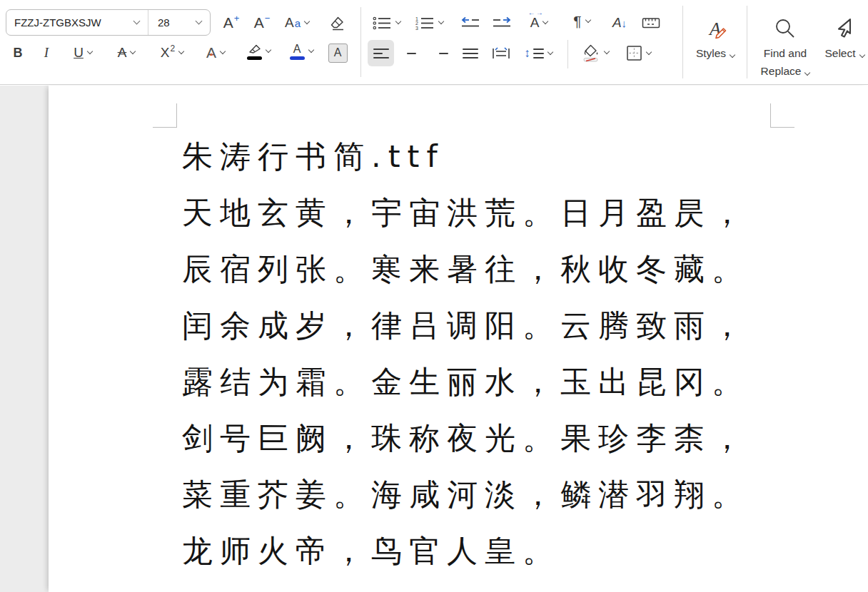 The height and width of the screenshot is (592, 868). I want to click on align-right-icon, so click(440, 53).